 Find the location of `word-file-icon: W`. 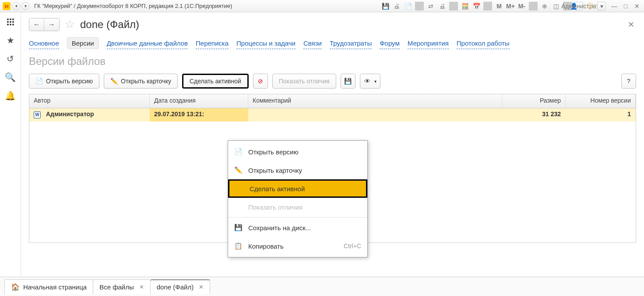

word-file-icon: W is located at coordinates (37, 115).